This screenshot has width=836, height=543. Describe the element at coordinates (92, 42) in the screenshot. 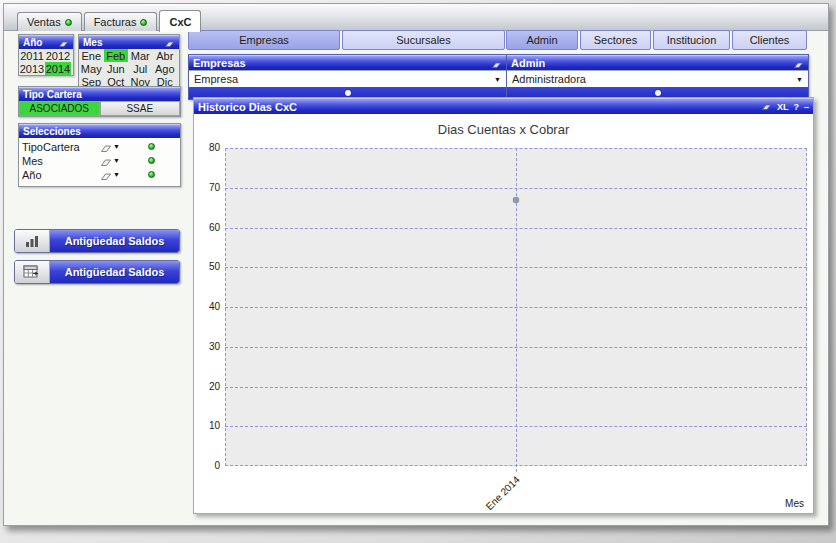

I see `month-title: Mes` at that location.